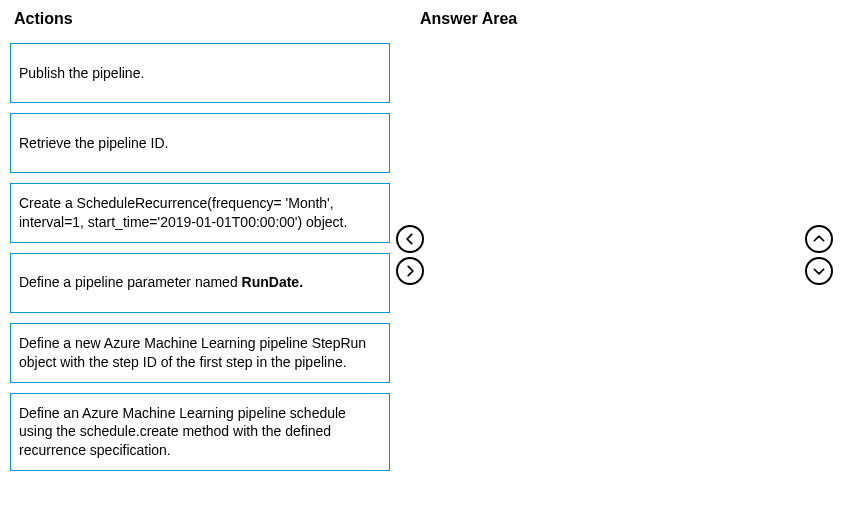 The width and height of the screenshot is (847, 507). Describe the element at coordinates (200, 213) in the screenshot. I see `action-item: Create a ScheduleRecurrence(frequency= '…` at that location.